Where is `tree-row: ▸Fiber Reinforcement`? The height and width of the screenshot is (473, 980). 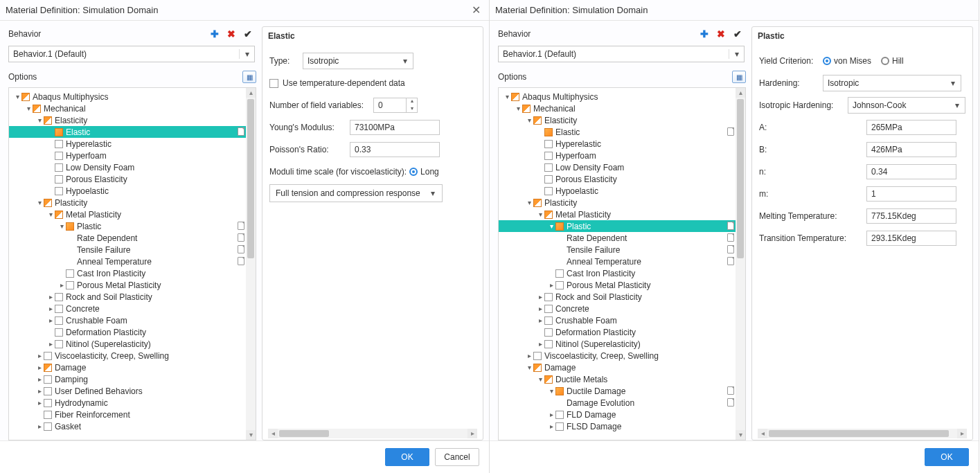
tree-row: ▸Fiber Reinforcement is located at coordinates (127, 414).